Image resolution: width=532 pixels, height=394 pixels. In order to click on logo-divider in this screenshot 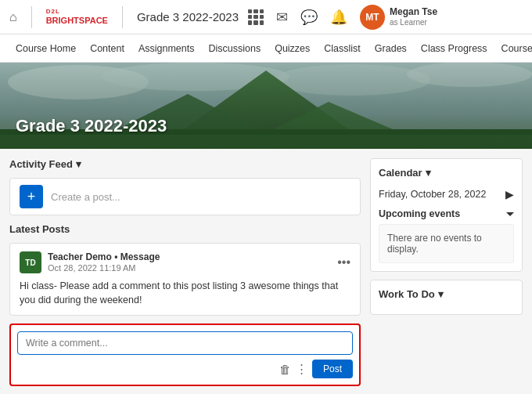, I will do `click(31, 17)`.